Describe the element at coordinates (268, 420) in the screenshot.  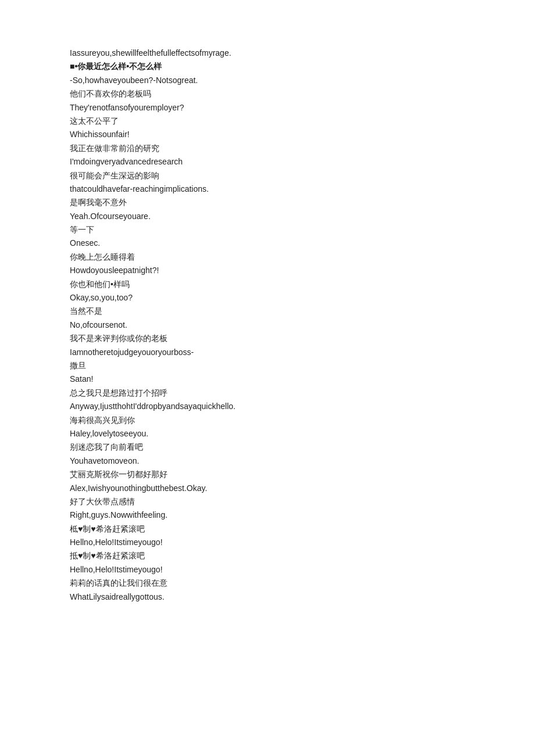
I see `text-line-27: 海莉很高兴见到你` at that location.